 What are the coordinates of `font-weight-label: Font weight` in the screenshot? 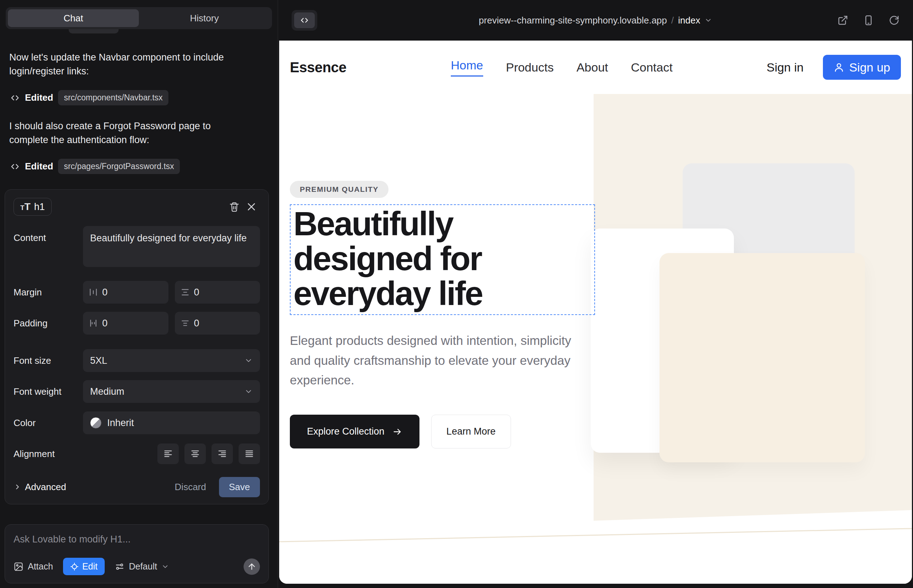 It's located at (48, 392).